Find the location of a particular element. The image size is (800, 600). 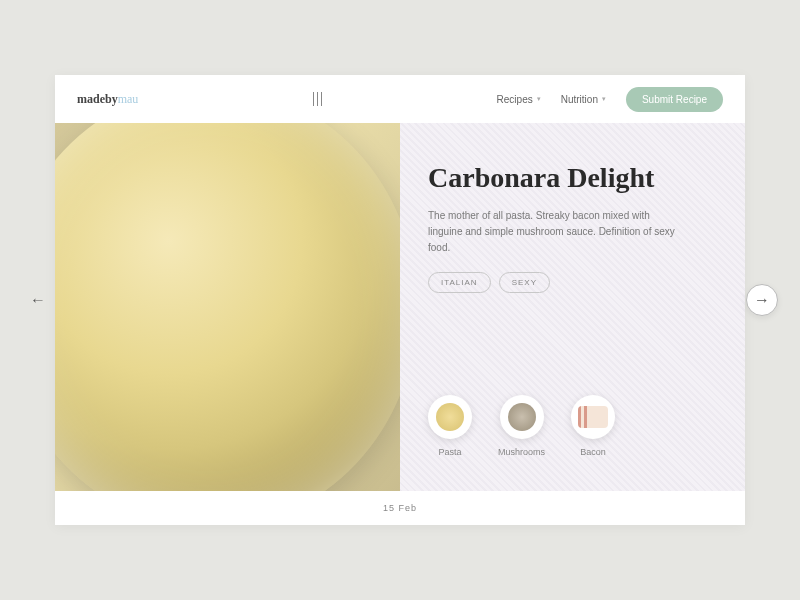

tag-sexy: SEXY is located at coordinates (524, 282).